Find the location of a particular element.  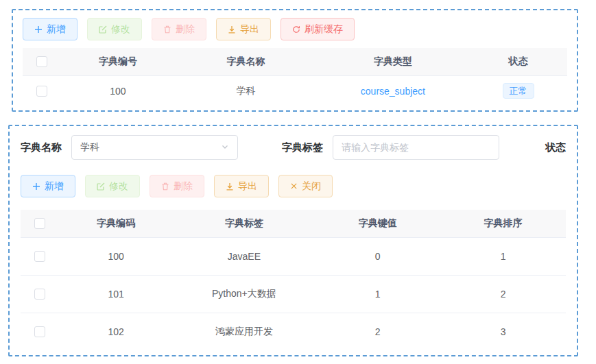

table-row: 100 JavaEE 0 1 is located at coordinates (294, 256).